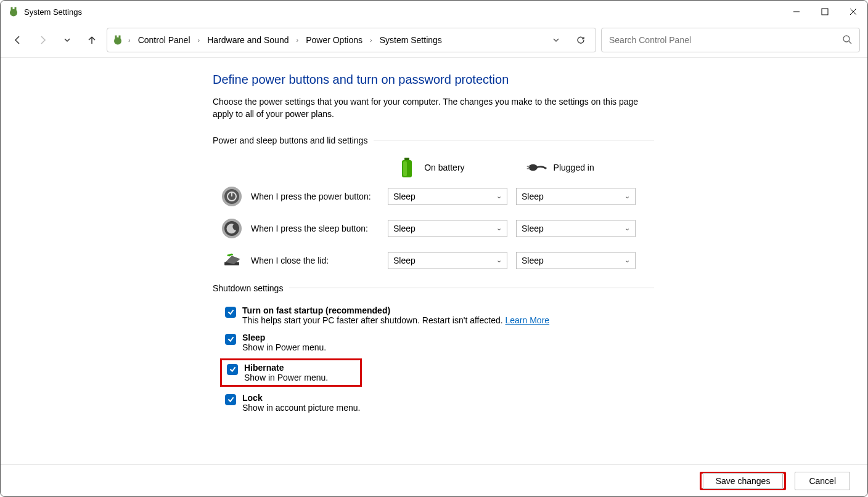  I want to click on footer-bar: Save changes Cancel, so click(434, 480).